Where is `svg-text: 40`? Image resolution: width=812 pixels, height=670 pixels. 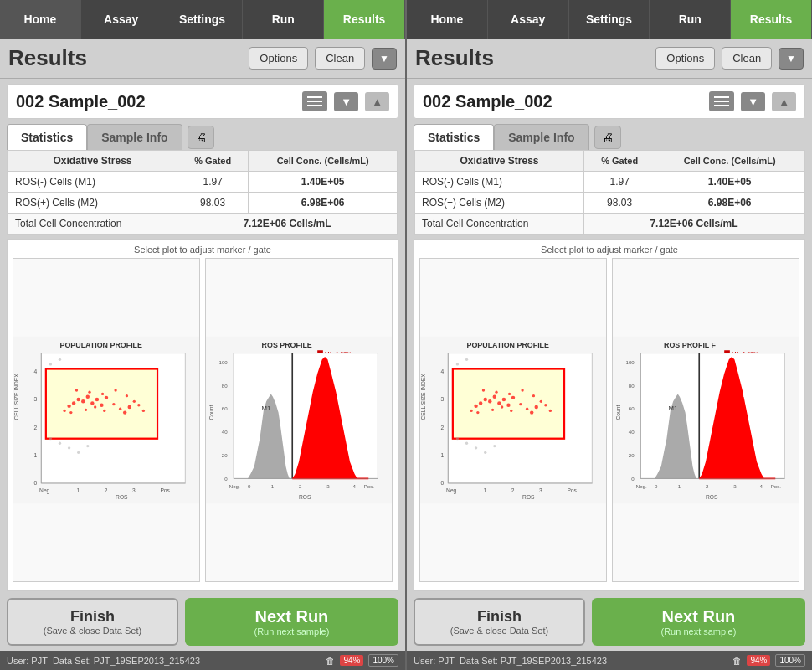
svg-text: 40 is located at coordinates (224, 432).